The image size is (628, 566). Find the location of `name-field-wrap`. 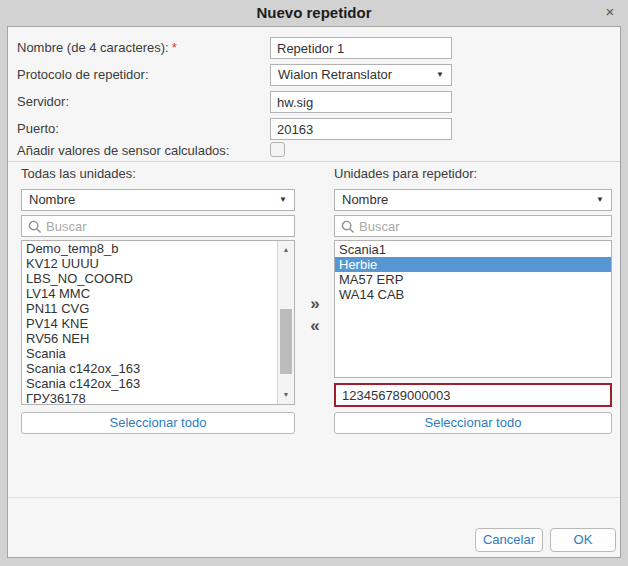

name-field-wrap is located at coordinates (361, 48).